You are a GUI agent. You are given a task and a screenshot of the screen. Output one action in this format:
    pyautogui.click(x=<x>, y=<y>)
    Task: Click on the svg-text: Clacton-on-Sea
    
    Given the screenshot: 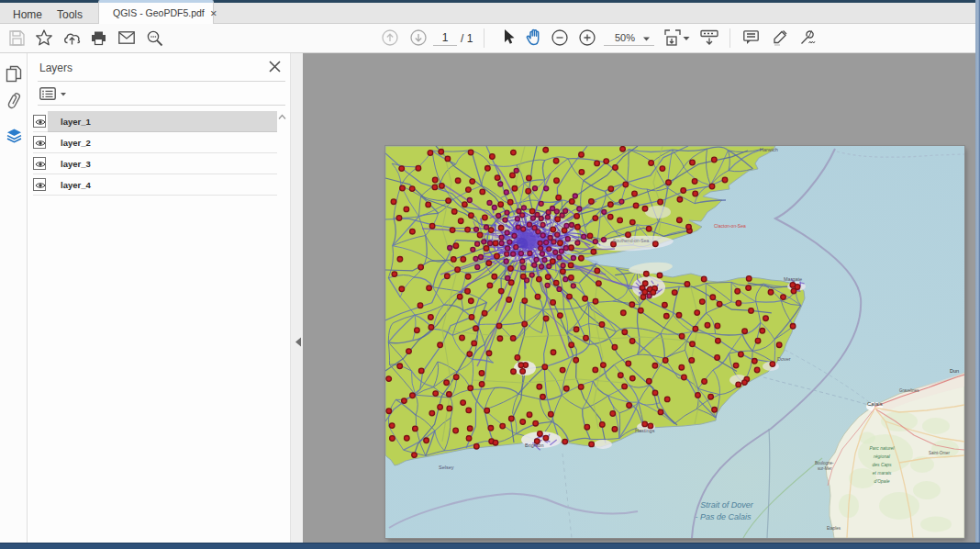 What is the action you would take?
    pyautogui.click(x=730, y=226)
    